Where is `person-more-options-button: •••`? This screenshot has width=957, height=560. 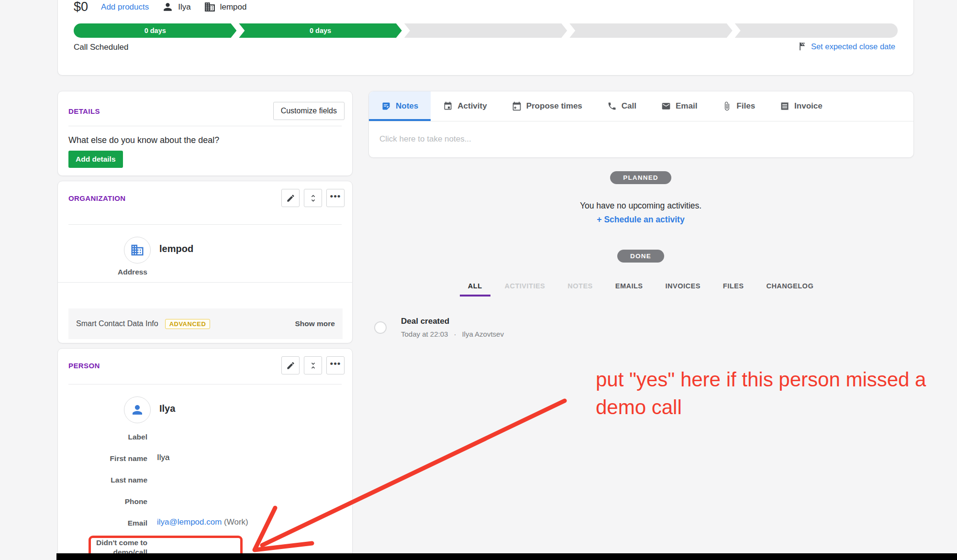 person-more-options-button: ••• is located at coordinates (335, 365).